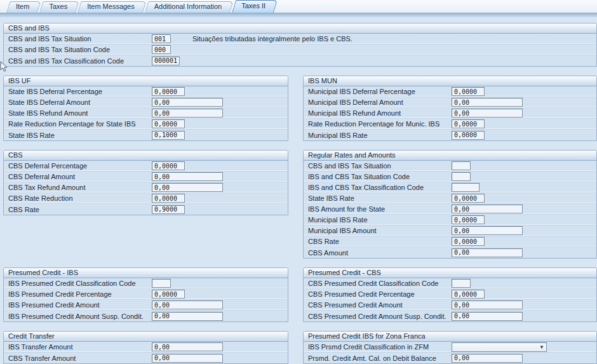 The width and height of the screenshot is (597, 364). Describe the element at coordinates (542, 347) in the screenshot. I see `dropdown-arrow-icon: ▼` at that location.